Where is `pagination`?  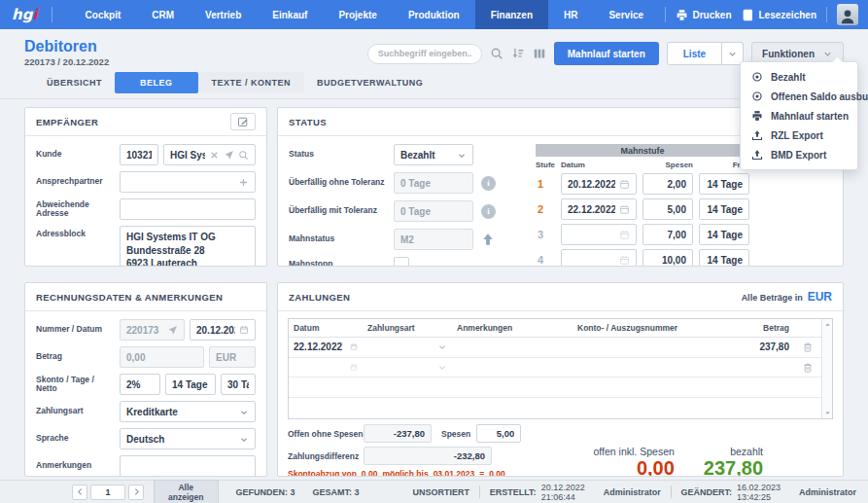
pagination is located at coordinates (108, 492).